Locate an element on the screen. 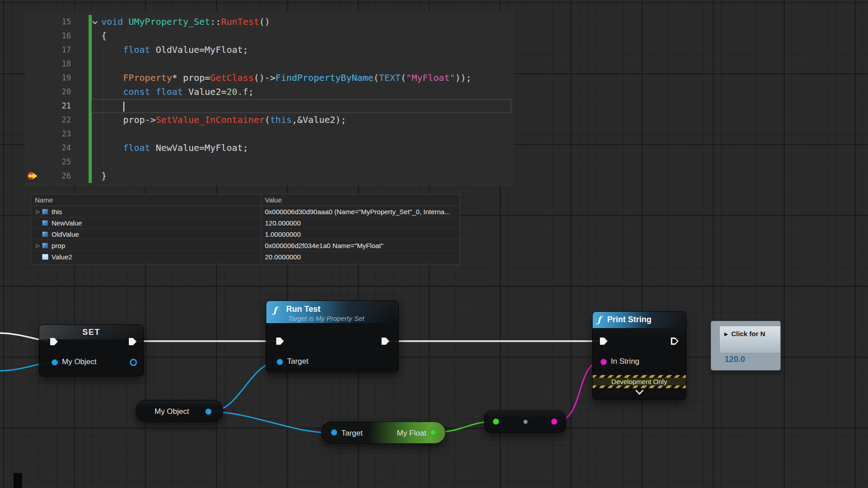 The image size is (868, 488). code-line: 25 is located at coordinates (269, 162).